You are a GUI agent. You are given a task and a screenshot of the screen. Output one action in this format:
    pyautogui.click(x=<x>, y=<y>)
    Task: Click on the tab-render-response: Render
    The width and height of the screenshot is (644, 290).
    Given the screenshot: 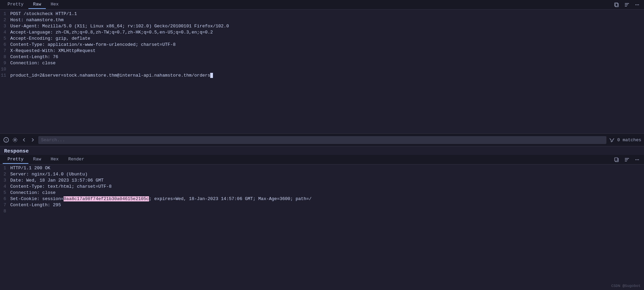 What is the action you would take?
    pyautogui.click(x=77, y=159)
    